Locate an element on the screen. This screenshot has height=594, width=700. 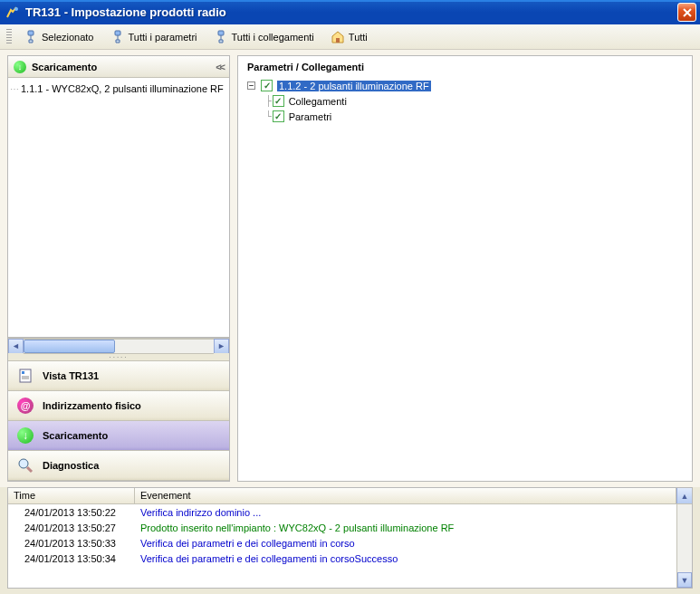
log-time: 24/01/2013 13:50:22 is located at coordinates (72, 513).